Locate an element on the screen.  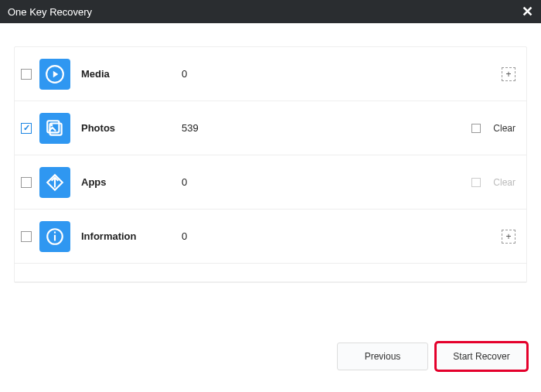
info-icon is located at coordinates (55, 237).